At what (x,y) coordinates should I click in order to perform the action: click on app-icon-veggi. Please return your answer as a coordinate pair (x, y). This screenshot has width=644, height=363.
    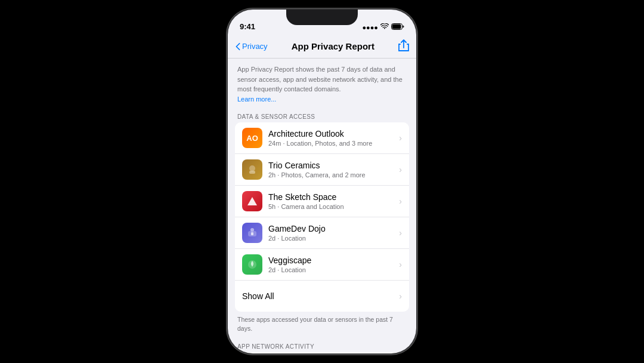
    Looking at the image, I should click on (252, 264).